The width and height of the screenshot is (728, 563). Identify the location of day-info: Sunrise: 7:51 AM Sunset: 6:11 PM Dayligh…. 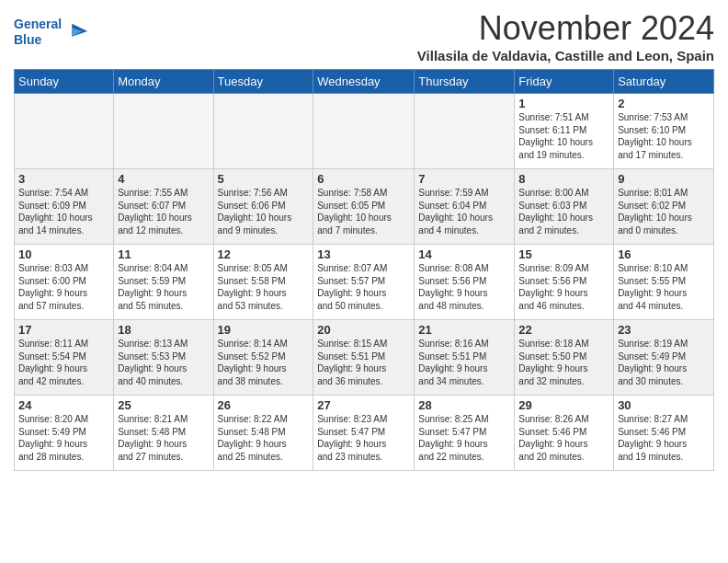
(564, 136).